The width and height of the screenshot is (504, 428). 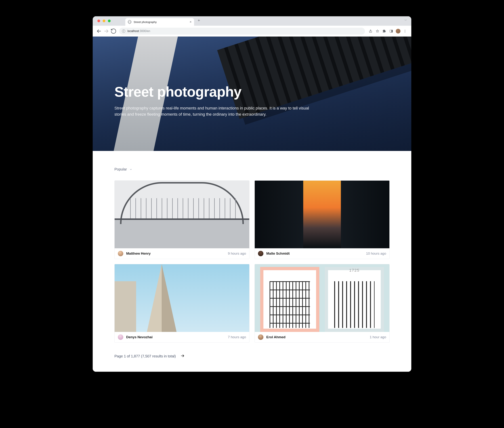 I want to click on photo-meta: Malte Schmidt 10 hours ago, so click(x=322, y=254).